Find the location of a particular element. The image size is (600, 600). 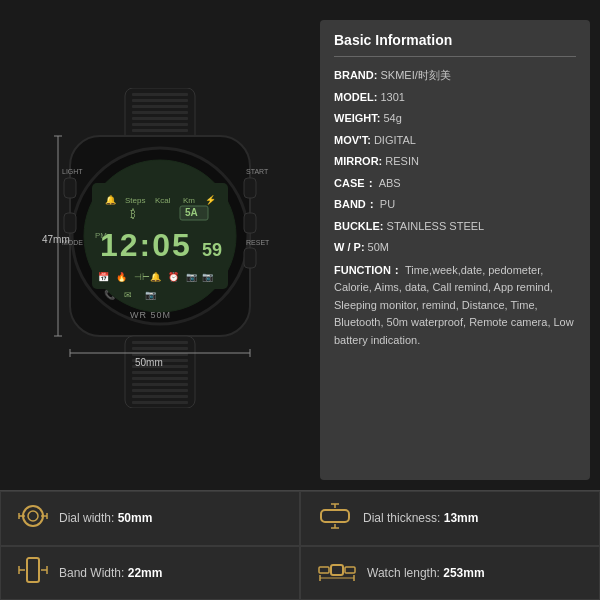

band-label: BAND： is located at coordinates (357, 204).